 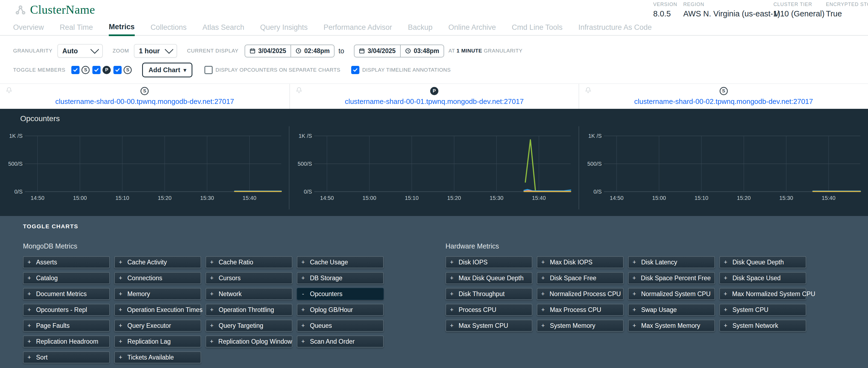 I want to click on metric-max-disk-queue-depth: +Max Disk Queue Depth, so click(x=489, y=278).